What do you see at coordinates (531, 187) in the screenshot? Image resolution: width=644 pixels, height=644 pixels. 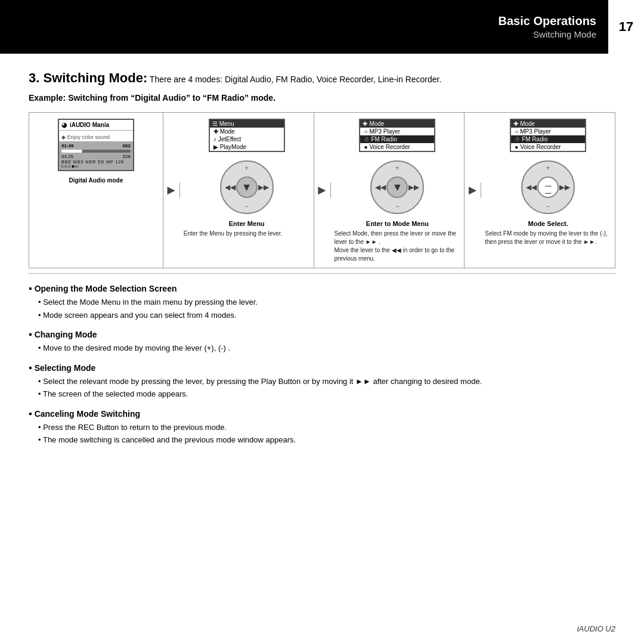 I see `ctrl4-left-icon: ◀◀` at bounding box center [531, 187].